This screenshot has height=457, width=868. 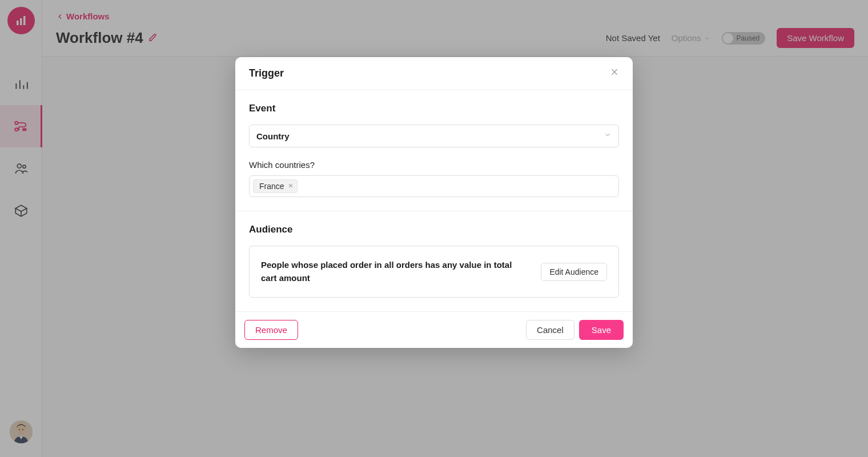 I want to click on close-button, so click(x=614, y=73).